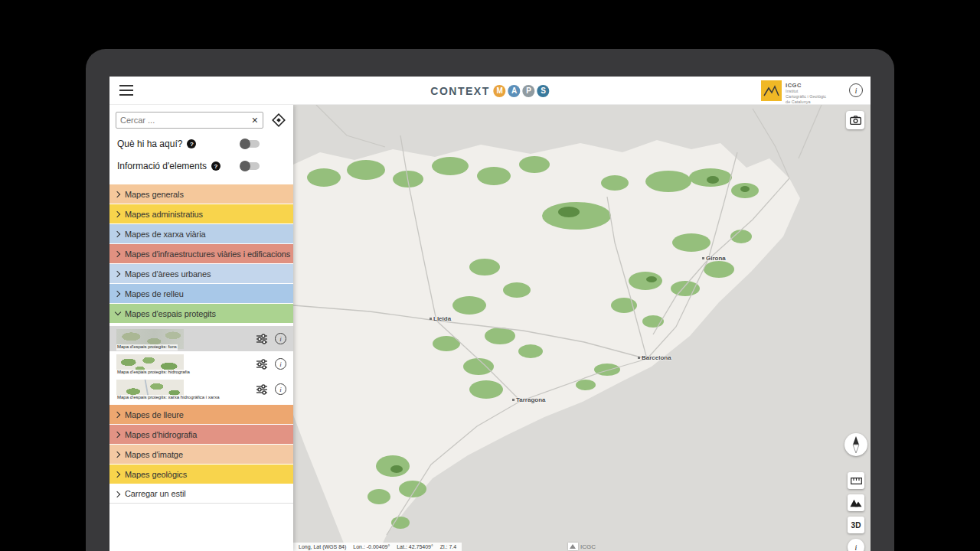 Image resolution: width=980 pixels, height=551 pixels. What do you see at coordinates (155, 415) in the screenshot?
I see `category-label: Mapes de lleure` at bounding box center [155, 415].